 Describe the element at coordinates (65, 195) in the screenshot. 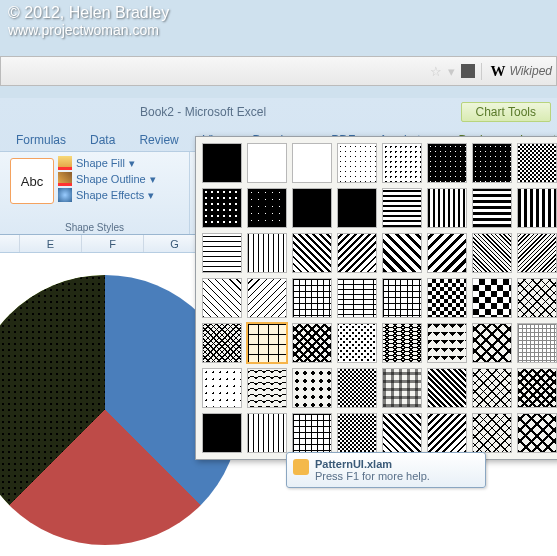

I see `effects-icon` at that location.